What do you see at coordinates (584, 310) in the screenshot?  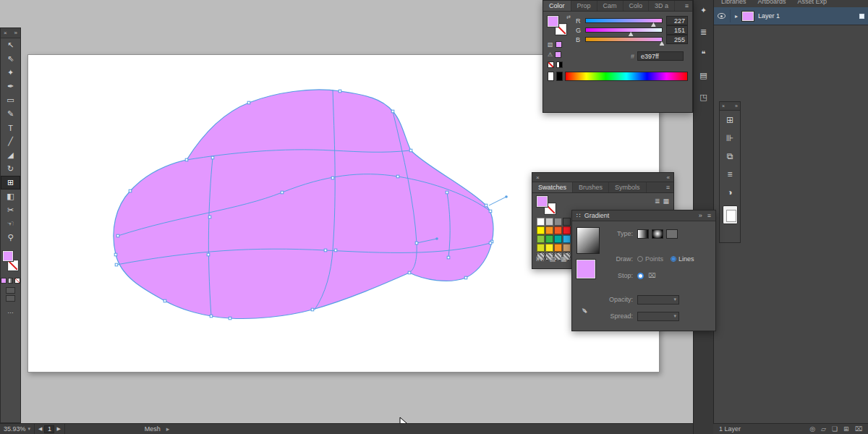 I see `eyedropper-icon: ✒` at bounding box center [584, 310].